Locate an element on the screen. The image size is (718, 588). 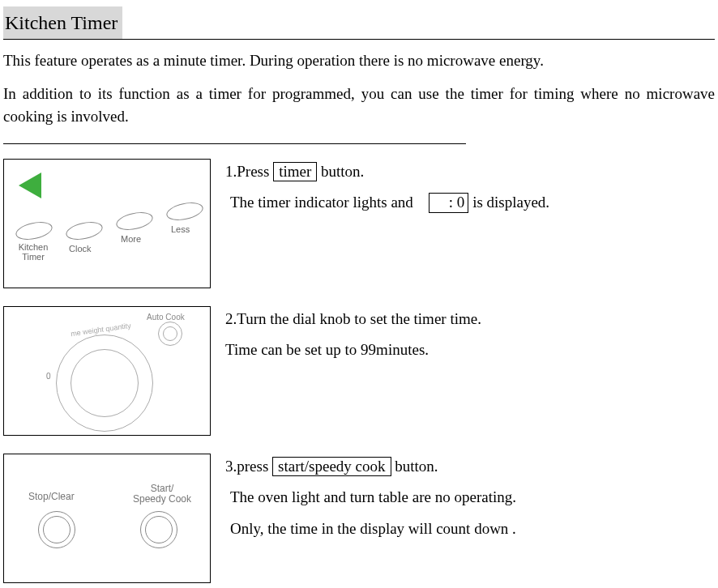
start-inner-icon is located at coordinates (159, 530).